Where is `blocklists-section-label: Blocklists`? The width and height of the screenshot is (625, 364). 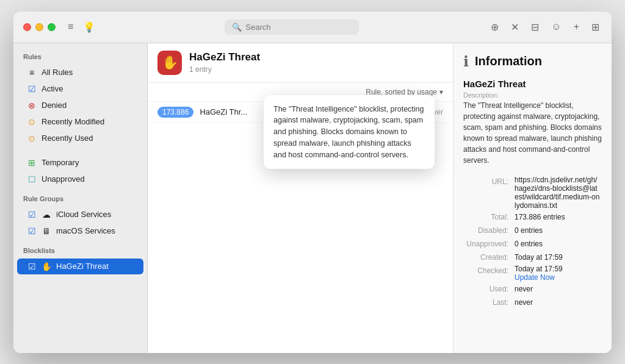 blocklists-section-label: Blocklists is located at coordinates (81, 252).